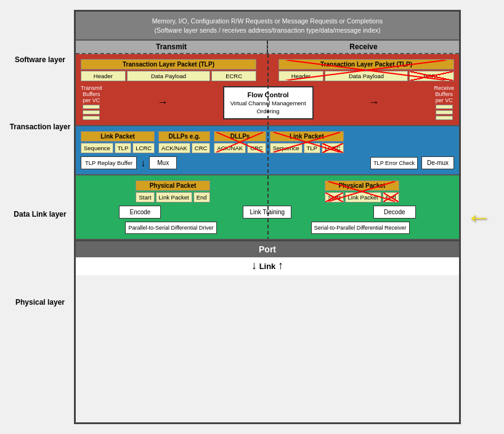 This screenshot has width=504, height=434. I want to click on right-side: ←, so click(479, 217).